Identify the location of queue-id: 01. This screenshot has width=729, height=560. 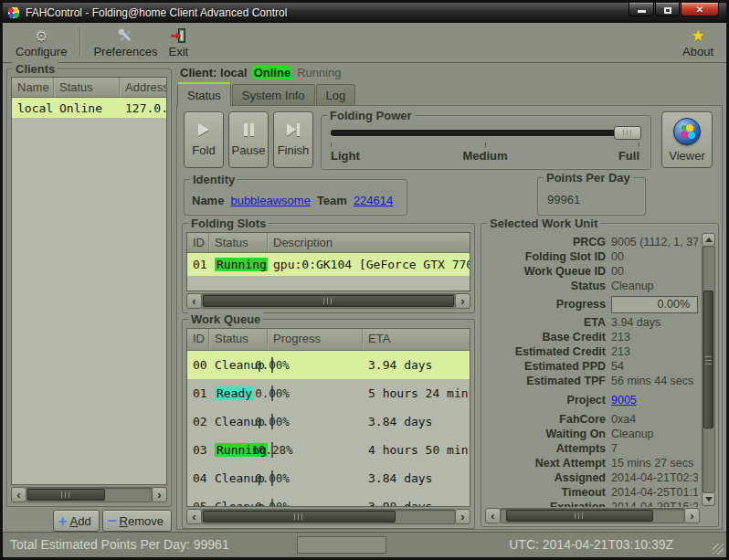
(198, 393).